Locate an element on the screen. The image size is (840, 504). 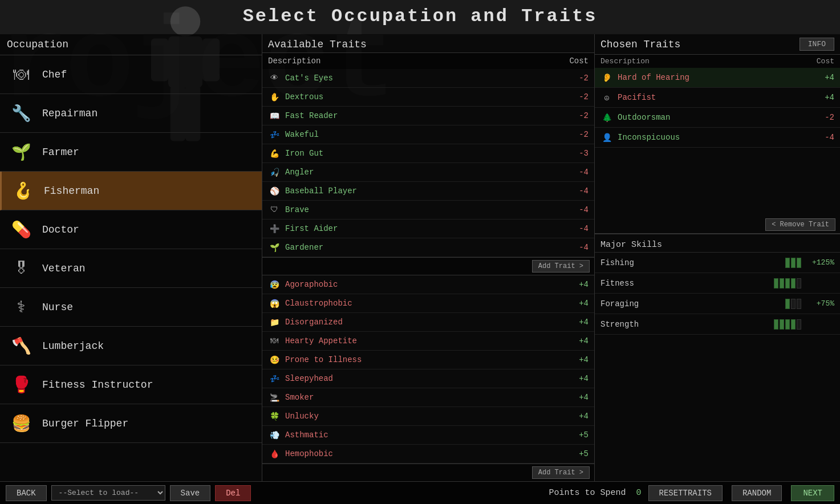
info-btn: INFO is located at coordinates (817, 44).